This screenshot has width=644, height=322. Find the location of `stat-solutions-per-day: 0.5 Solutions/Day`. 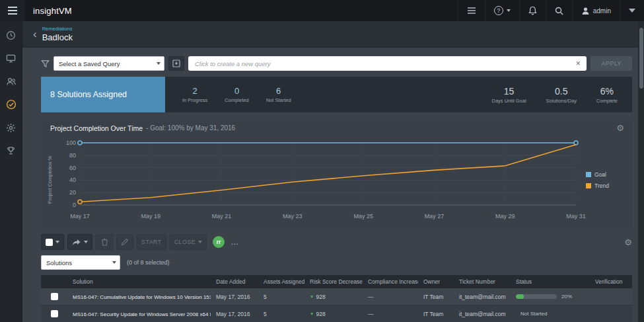

stat-solutions-per-day: 0.5 Solutions/Day is located at coordinates (561, 95).